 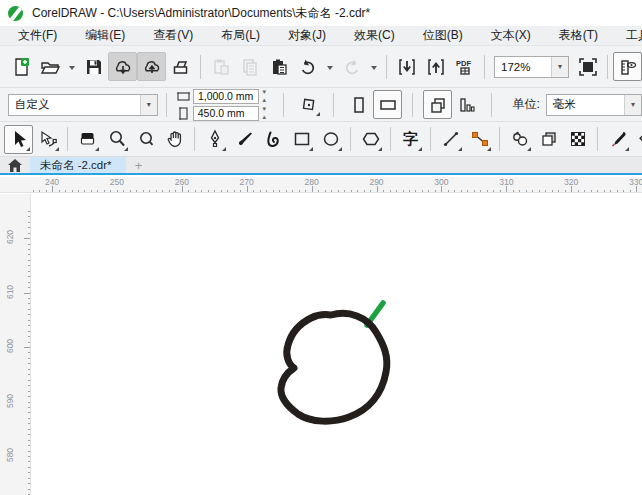 What do you see at coordinates (321, 36) in the screenshot?
I see `menu-bar: 文件(F)编辑(E)查看(V)布局(L)对象(J)效果(C)位图(B)文本(X)…` at bounding box center [321, 36].